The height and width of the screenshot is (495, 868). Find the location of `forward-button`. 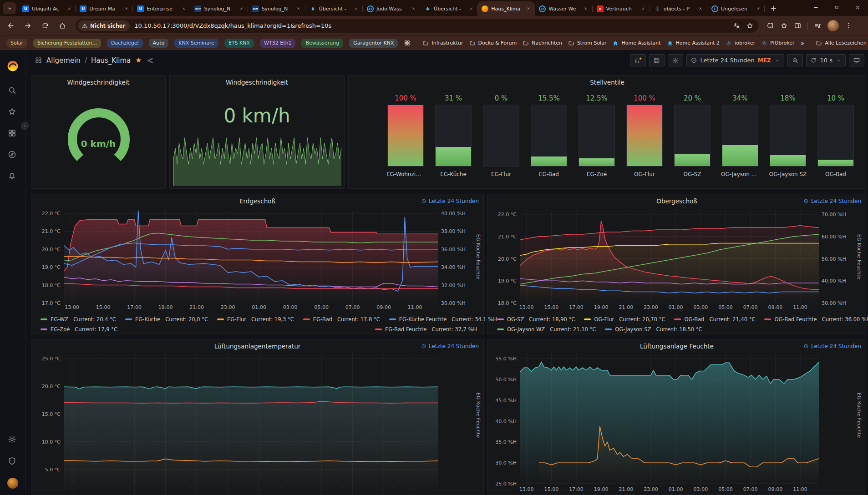

forward-button is located at coordinates (28, 26).